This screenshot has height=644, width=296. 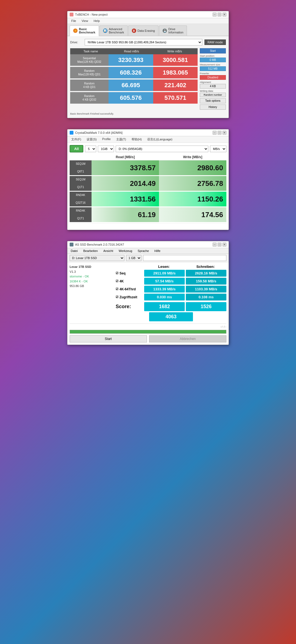 What do you see at coordinates (185, 258) in the screenshot?
I see `asssd-output-field` at bounding box center [185, 258].